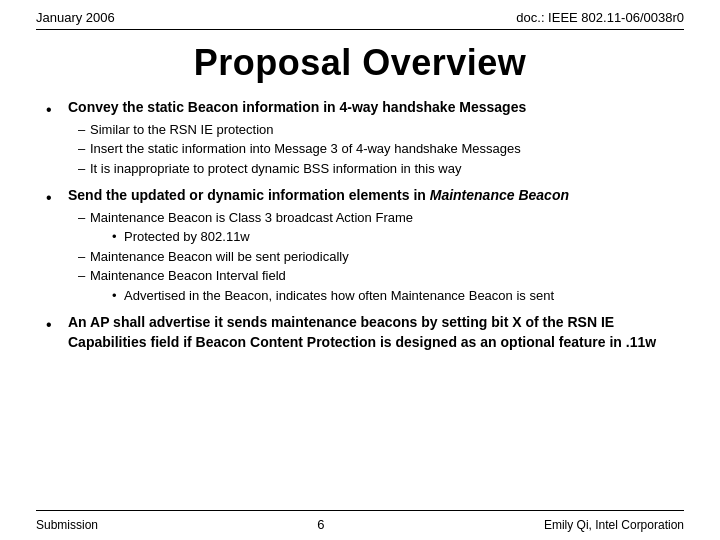 The image size is (720, 540). I want to click on sub-item-2-1: Maintenance Beacon is Class 3 broadcast …, so click(376, 228).